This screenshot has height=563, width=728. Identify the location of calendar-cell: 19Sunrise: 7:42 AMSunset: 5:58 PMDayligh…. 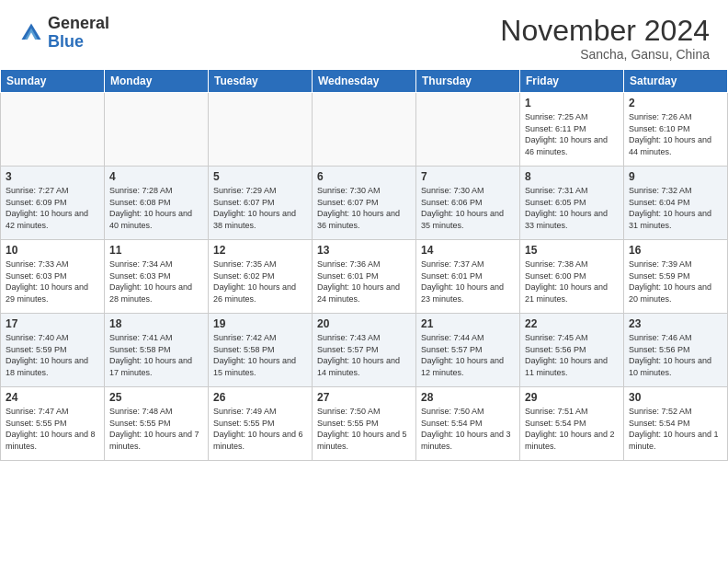
(261, 350).